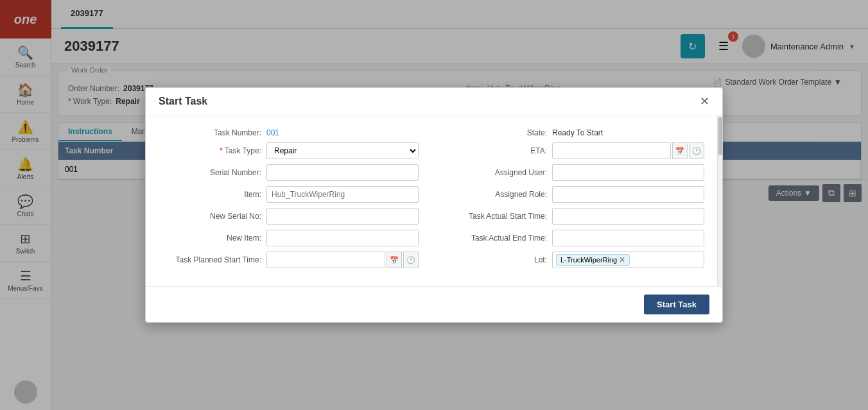 This screenshot has height=410, width=868. I want to click on actual-end-group: Task Actual End Time:, so click(574, 238).